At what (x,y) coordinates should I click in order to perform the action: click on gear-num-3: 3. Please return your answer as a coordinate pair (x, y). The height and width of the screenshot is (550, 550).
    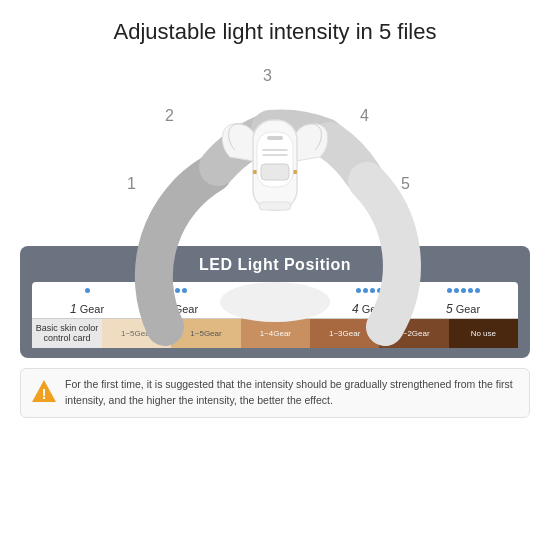
    Looking at the image, I should click on (268, 76).